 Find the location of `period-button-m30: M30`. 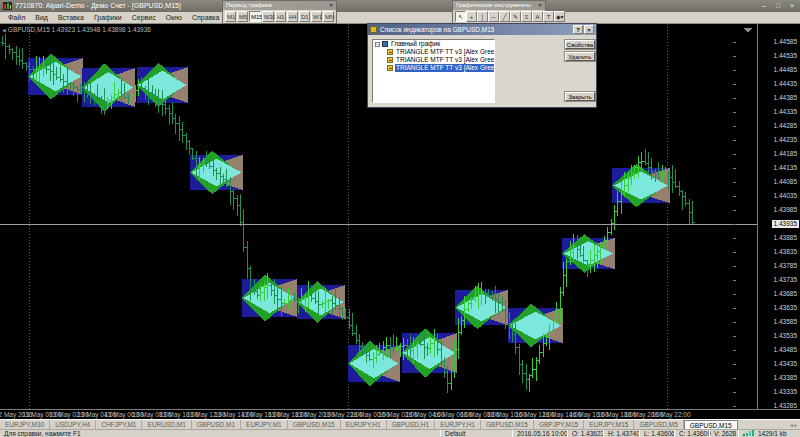

period-button-m30: M30 is located at coordinates (268, 16).